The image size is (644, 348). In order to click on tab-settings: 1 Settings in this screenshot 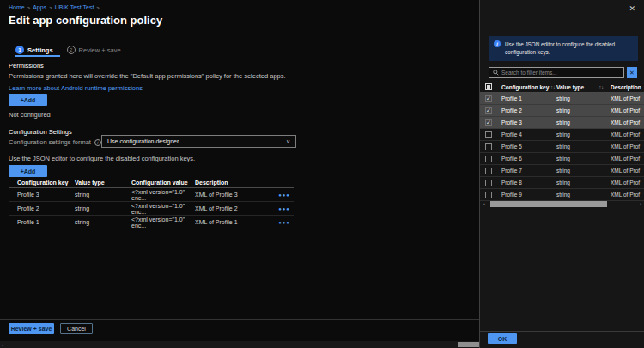, I will do `click(34, 50)`.